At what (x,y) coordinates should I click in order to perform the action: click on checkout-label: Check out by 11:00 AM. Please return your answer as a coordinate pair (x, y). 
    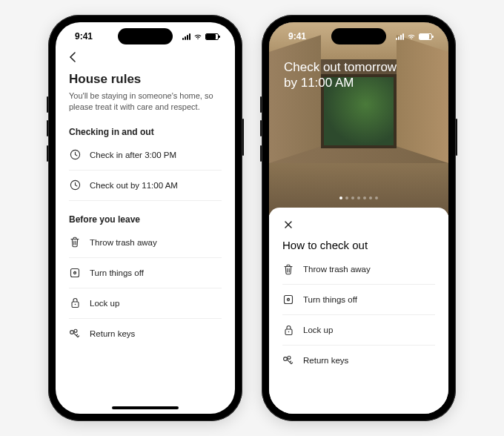
    Looking at the image, I should click on (133, 185).